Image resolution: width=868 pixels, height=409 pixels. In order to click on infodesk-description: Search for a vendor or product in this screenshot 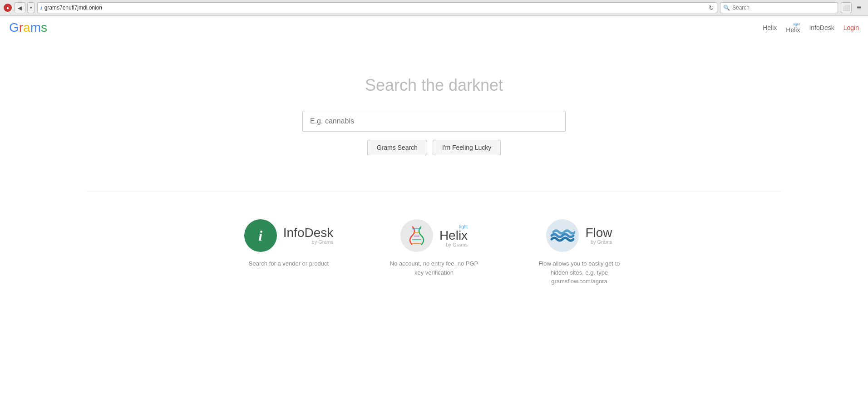, I will do `click(289, 264)`.